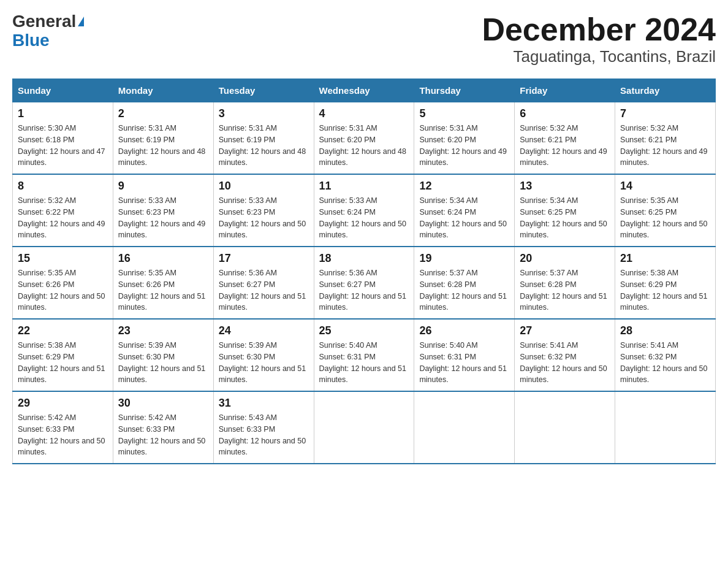  Describe the element at coordinates (163, 210) in the screenshot. I see `day-cell: 9 Sunrise: 5:33 AM Sunset: 6:23 PM Dayli…` at that location.